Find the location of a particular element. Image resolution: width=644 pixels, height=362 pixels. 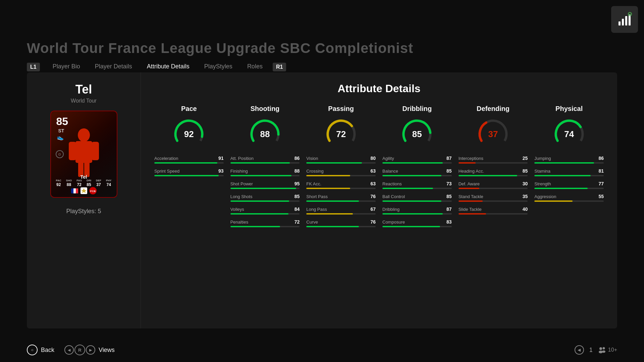

sub-attr-name: Slide Tackle is located at coordinates (470, 209).